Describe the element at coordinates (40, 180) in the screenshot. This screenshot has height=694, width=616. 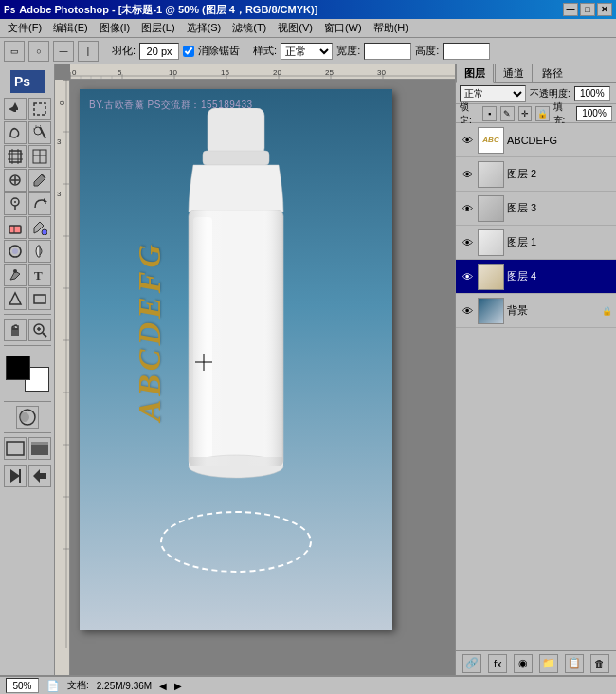
I see `brush-tool-btn` at that location.